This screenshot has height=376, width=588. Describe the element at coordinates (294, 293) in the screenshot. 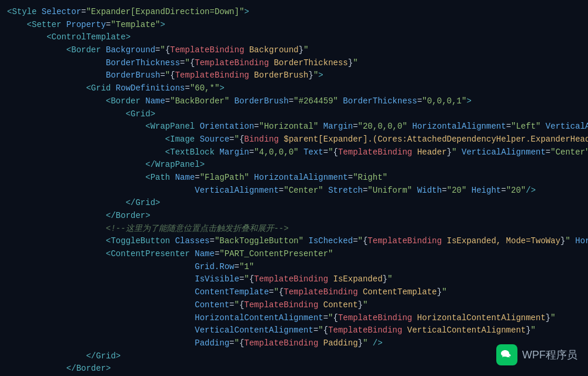

I see `code-line-23: ContentTemplate="{TemplateBinding Conten…` at that location.